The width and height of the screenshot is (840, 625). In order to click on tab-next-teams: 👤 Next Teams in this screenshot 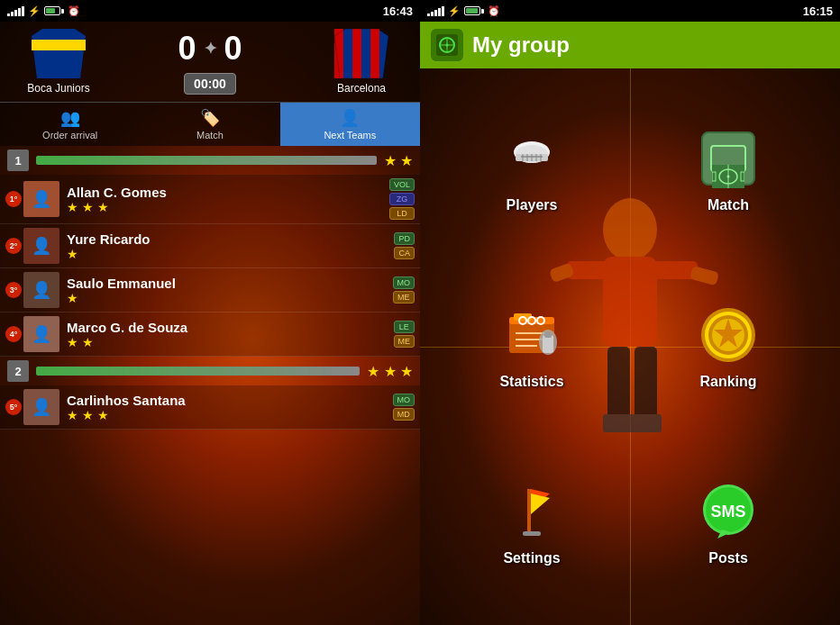, I will do `click(350, 124)`.